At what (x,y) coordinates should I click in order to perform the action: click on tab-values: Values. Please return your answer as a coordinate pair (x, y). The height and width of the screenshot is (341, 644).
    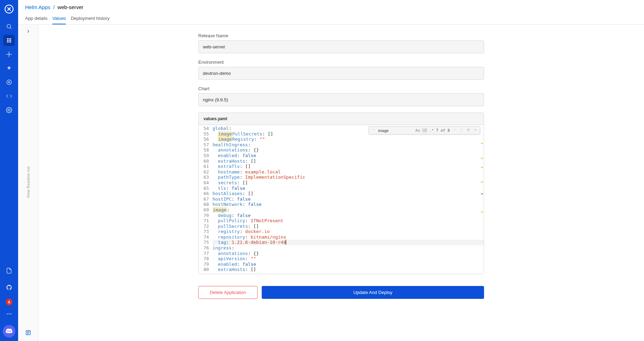
    Looking at the image, I should click on (59, 19).